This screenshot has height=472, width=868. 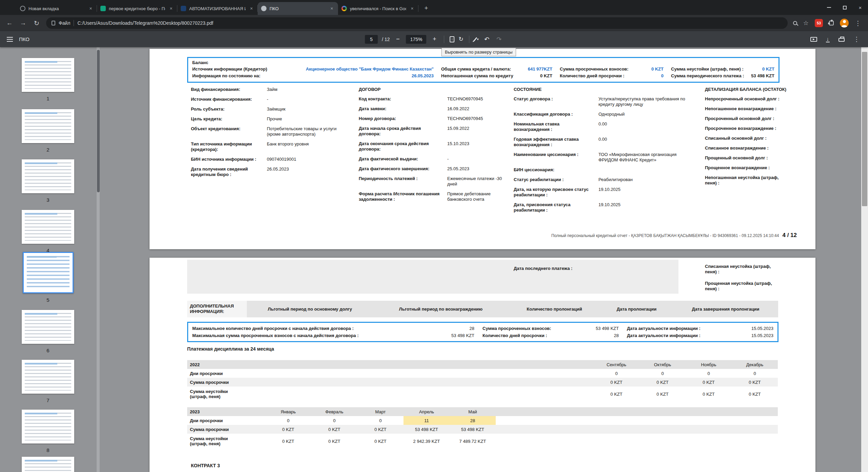 What do you see at coordinates (487, 39) in the screenshot?
I see `undo-button: ↶` at bounding box center [487, 39].